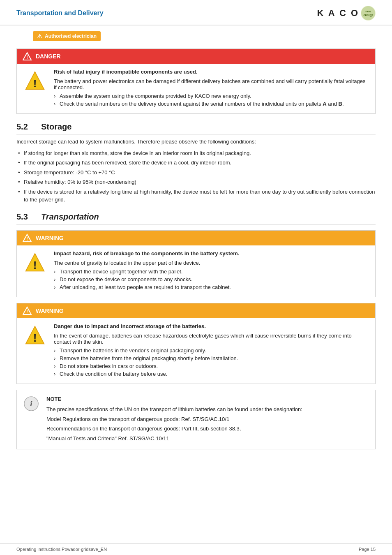  Describe the element at coordinates (196, 196) in the screenshot. I see `list-item: If the device is stored for a relatively…` at that location.